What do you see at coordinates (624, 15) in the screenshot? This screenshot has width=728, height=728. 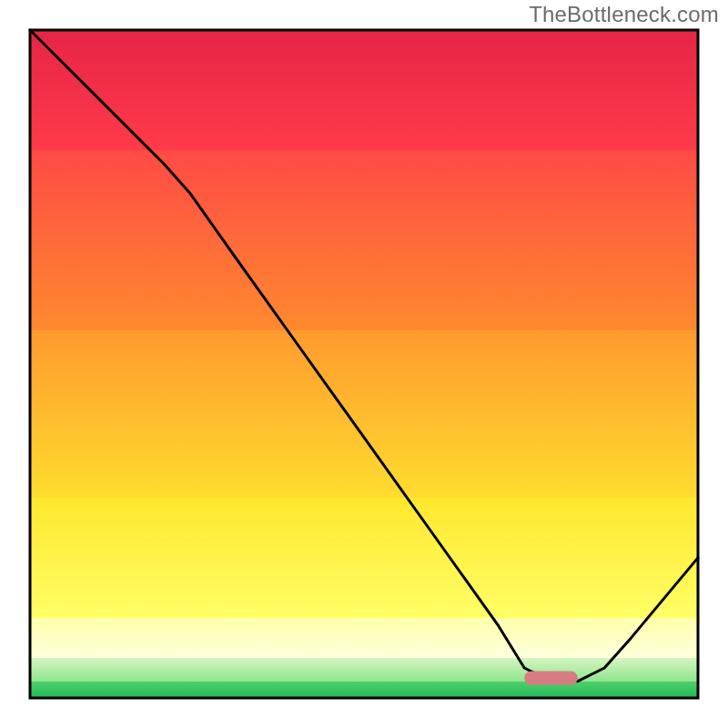 I see `watermark-text: TheBottleneck.com` at bounding box center [624, 15].